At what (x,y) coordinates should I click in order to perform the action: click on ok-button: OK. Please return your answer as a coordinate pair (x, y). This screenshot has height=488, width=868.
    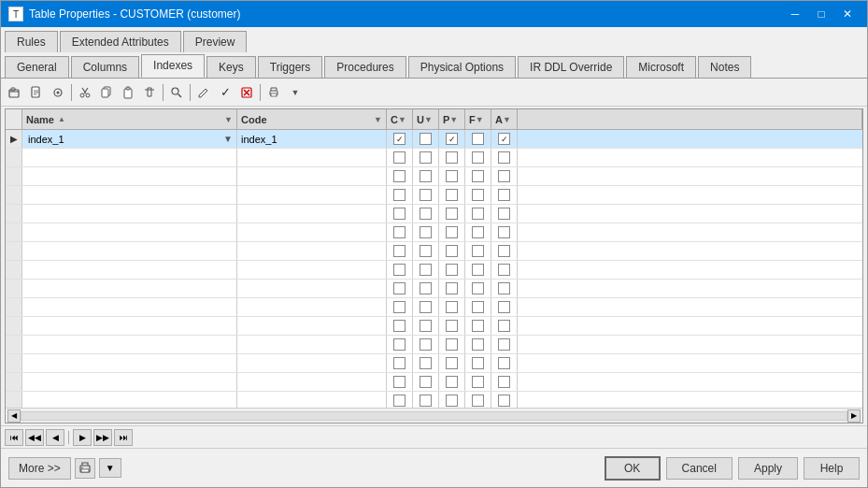
    Looking at the image, I should click on (633, 468).